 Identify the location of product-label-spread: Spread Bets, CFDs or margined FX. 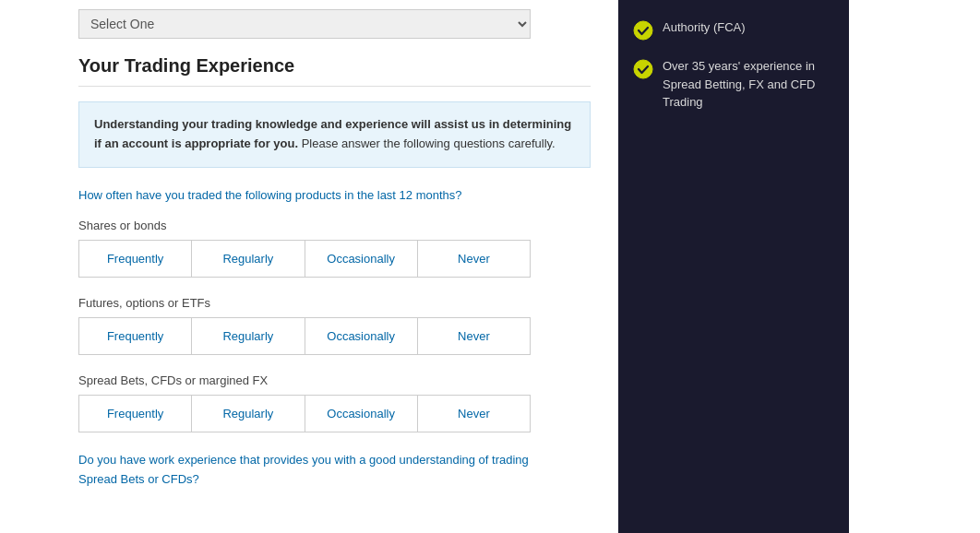
(334, 380).